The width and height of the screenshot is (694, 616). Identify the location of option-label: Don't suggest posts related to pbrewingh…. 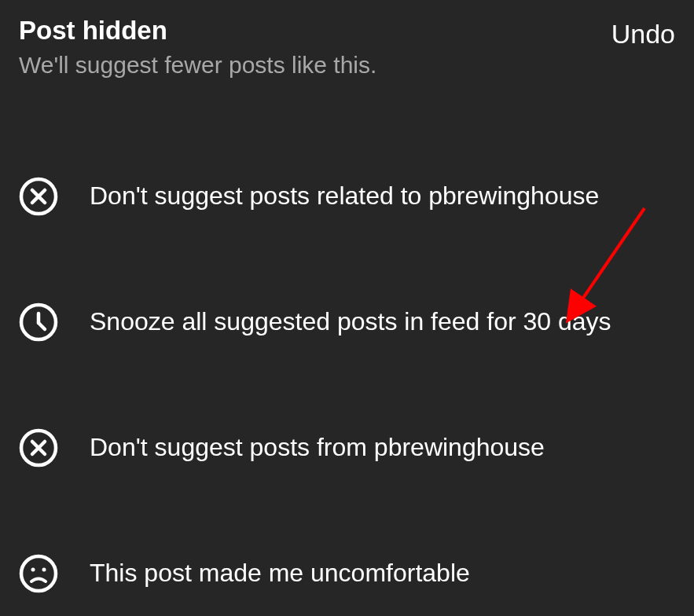
(344, 196).